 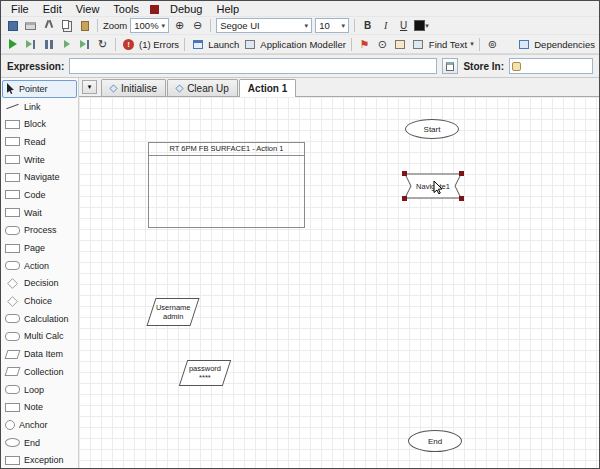 What do you see at coordinates (303, 44) in the screenshot?
I see `application-modeller-label: Application Modeller` at bounding box center [303, 44].